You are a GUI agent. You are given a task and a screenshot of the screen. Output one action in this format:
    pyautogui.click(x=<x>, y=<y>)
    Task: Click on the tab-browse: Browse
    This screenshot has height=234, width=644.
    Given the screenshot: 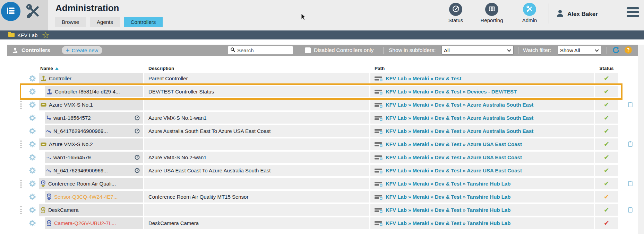 What is the action you would take?
    pyautogui.click(x=70, y=22)
    